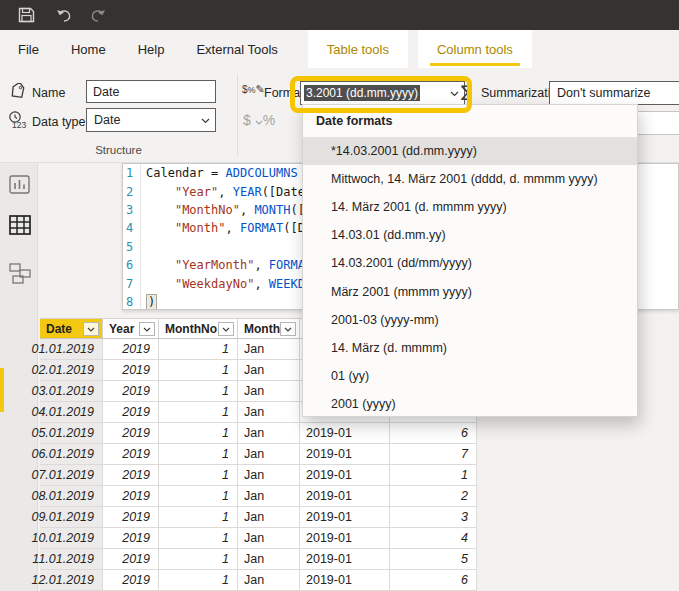 The image size is (679, 591). What do you see at coordinates (26, 15) in the screenshot?
I see `save-icon` at bounding box center [26, 15].